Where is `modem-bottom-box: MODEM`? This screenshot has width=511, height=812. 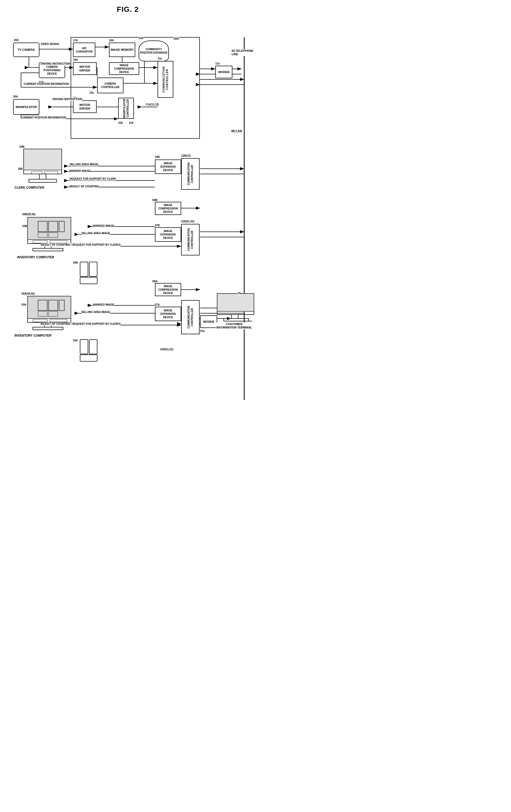
modem-bottom-box: MODEM is located at coordinates (209, 322).